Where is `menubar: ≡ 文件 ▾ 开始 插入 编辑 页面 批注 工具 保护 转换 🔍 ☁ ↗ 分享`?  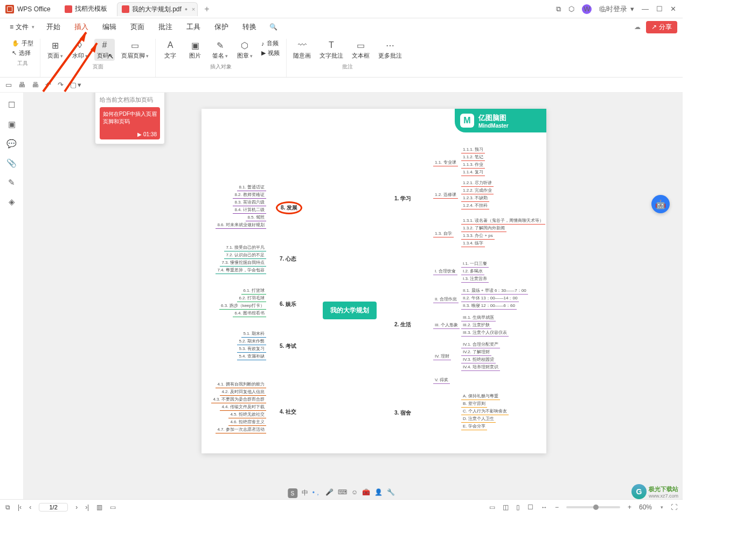
menubar: ≡ 文件 ▾ 开始 插入 编辑 页面 批注 工具 保护 转换 🔍 ☁ ↗ 分享 is located at coordinates (342, 27).